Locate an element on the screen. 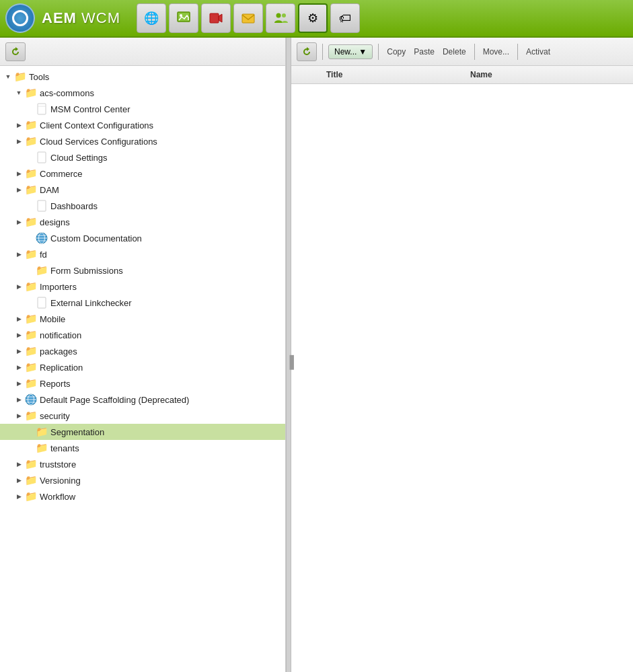 The width and height of the screenshot is (633, 672). expand-versioning: ▶ is located at coordinates (19, 480).